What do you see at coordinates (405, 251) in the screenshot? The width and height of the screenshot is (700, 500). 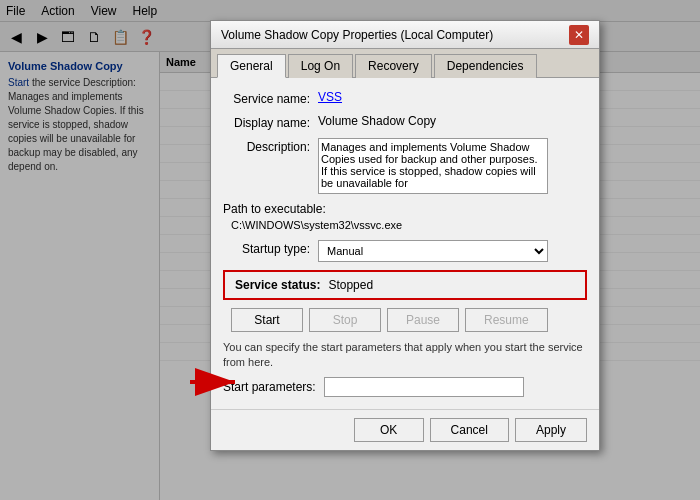 I see `startup-row: Startup type: Manual Automatic Automatic…` at bounding box center [405, 251].